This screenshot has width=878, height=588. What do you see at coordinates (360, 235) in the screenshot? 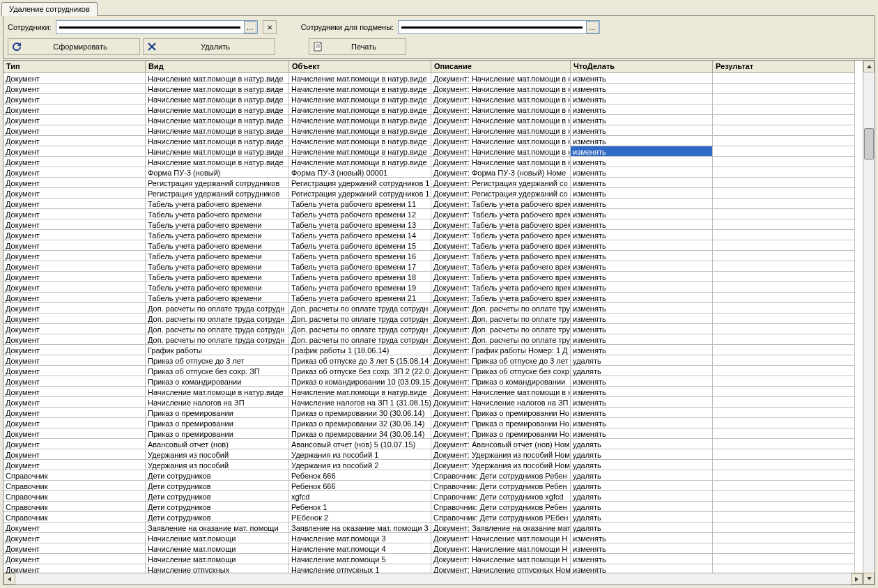
I see `table-cell: Табель учета рабочего времени 14` at bounding box center [360, 235].